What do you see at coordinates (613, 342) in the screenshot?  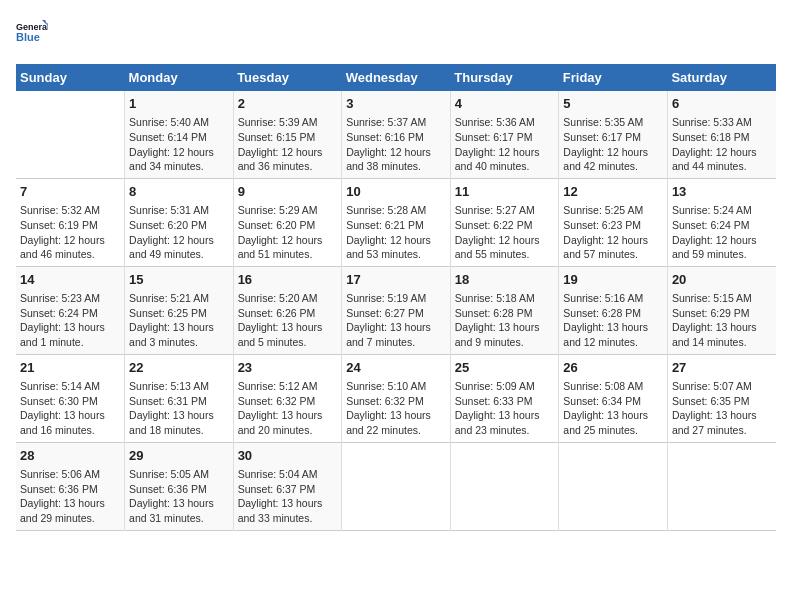 I see `cell-text: and 12 minutes.` at bounding box center [613, 342].